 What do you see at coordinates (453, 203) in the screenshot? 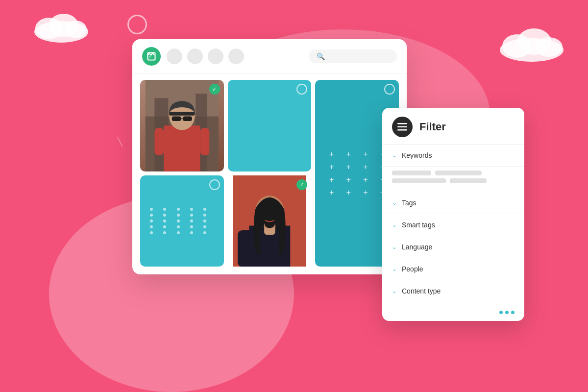
I see `filter-item-tags: ⌄ Tags` at bounding box center [453, 203].